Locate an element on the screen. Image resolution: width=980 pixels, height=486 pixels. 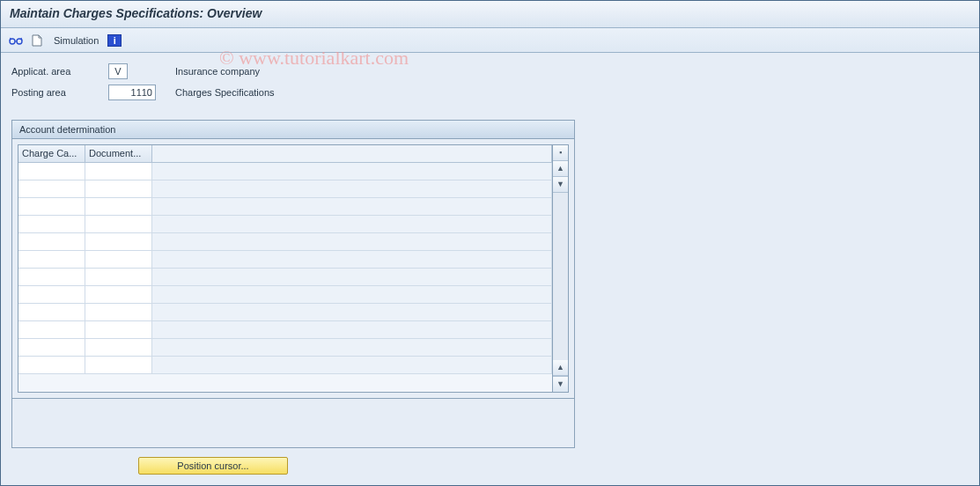
scroll-track is located at coordinates (560, 276).